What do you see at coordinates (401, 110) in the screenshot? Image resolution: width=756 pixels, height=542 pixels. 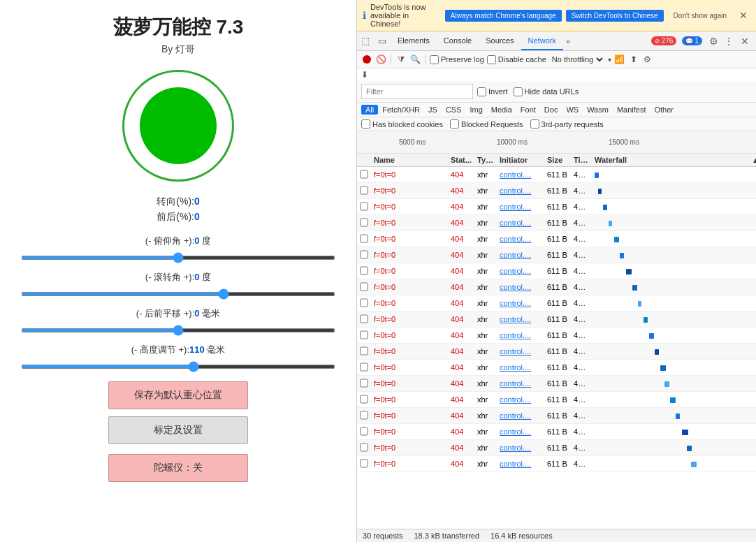 I see `type-filter-fetch/xhr: Fetch/XHR` at bounding box center [401, 110].